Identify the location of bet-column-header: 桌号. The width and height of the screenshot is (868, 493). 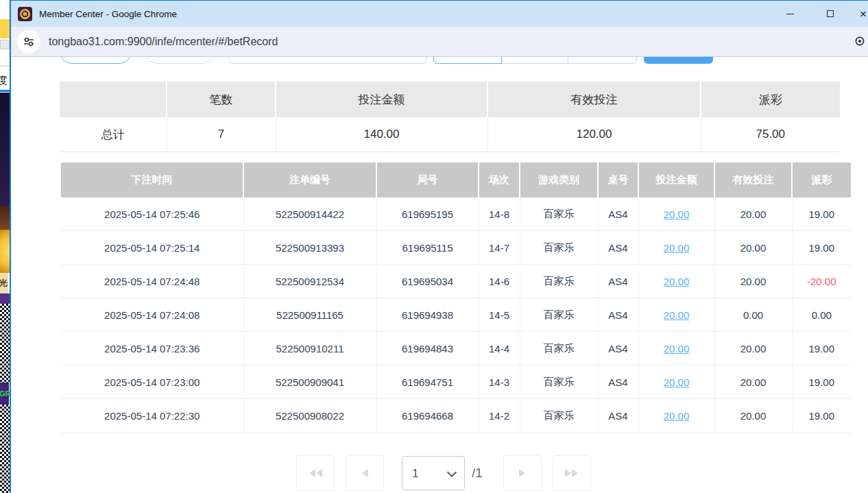
(618, 180).